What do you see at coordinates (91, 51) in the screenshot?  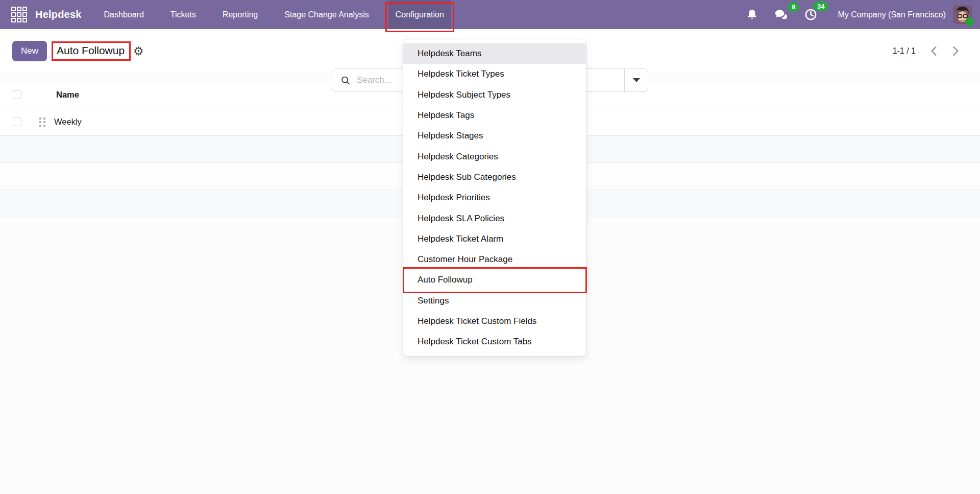 I see `breadcrumb: Auto Followup` at bounding box center [91, 51].